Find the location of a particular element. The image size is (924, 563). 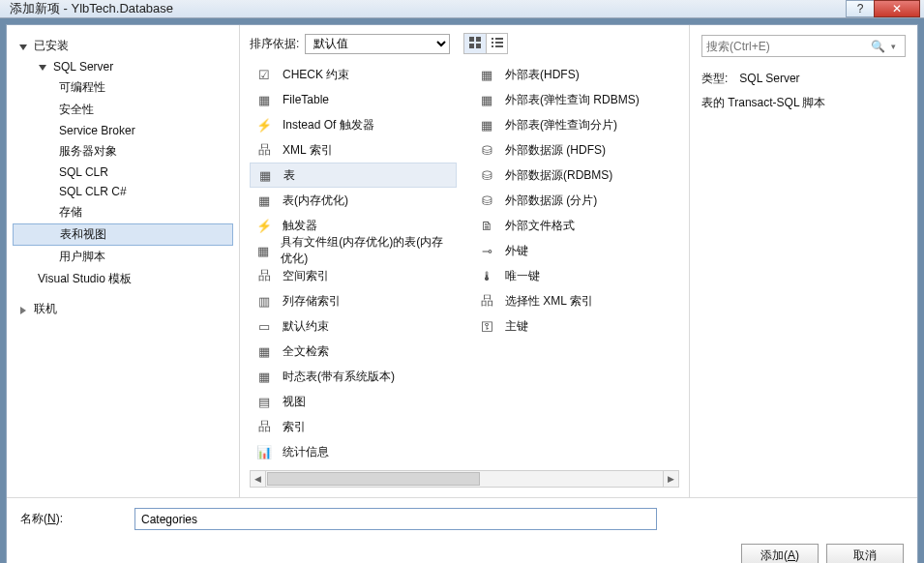

item-temporal: ▦时态表(带有系统版本) is located at coordinates (353, 376).